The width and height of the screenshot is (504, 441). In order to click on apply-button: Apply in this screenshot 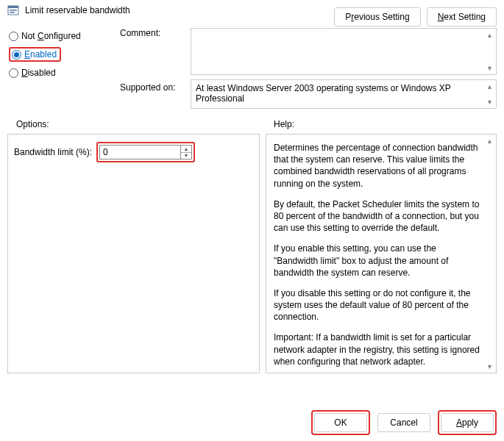, I will do `click(467, 423)`.